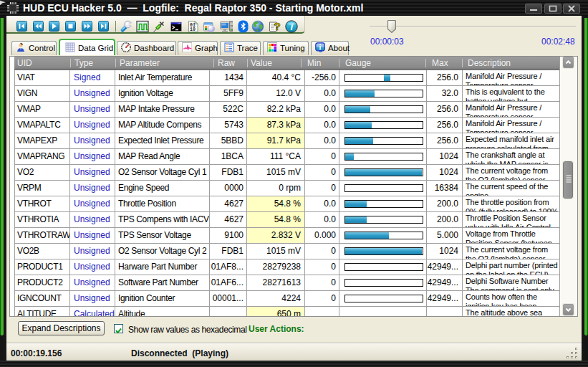  I want to click on svg-text: i, so click(291, 27).